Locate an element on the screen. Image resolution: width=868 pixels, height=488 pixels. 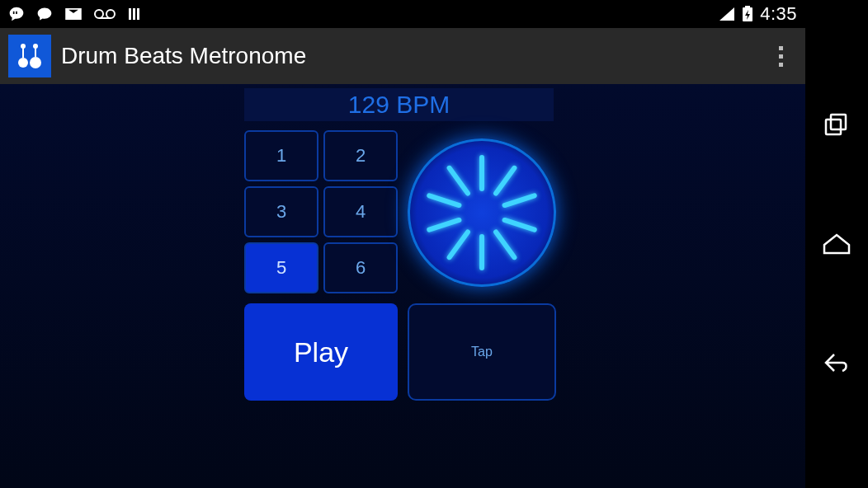
app-icon is located at coordinates (30, 56).